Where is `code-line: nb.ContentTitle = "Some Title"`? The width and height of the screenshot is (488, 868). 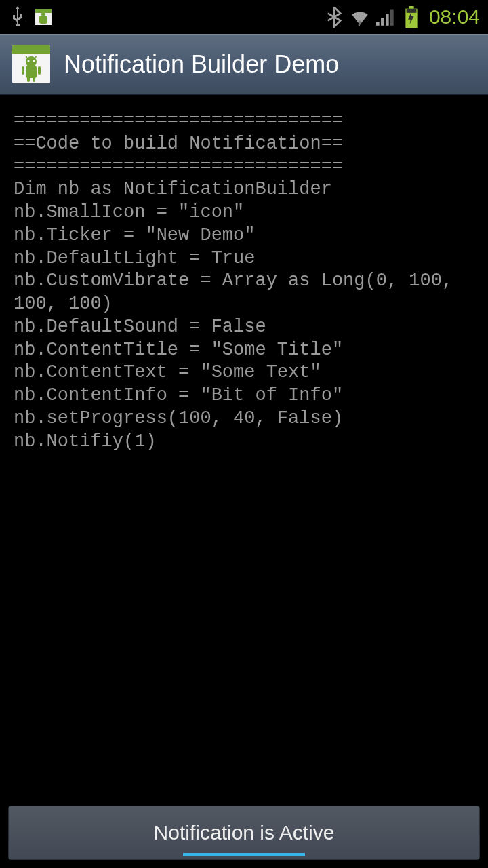
code-line: nb.ContentTitle = "Some Title" is located at coordinates (178, 350).